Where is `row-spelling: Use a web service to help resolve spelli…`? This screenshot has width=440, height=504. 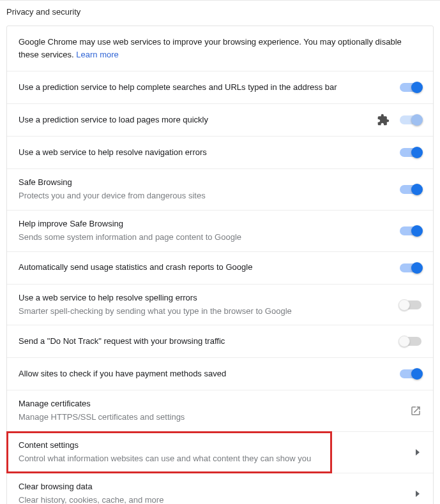 row-spelling: Use a web service to help resolve spelli… is located at coordinates (220, 305).